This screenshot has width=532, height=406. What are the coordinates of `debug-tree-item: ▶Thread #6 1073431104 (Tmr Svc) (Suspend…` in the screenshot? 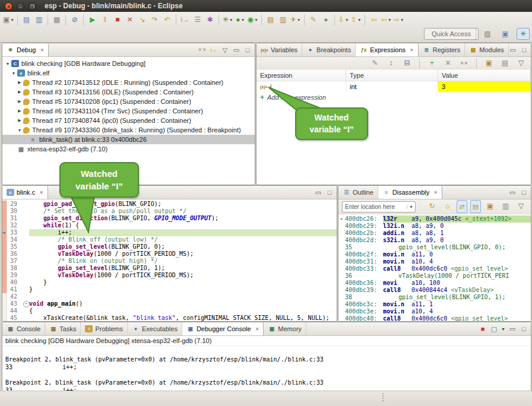 It's located at (128, 111).